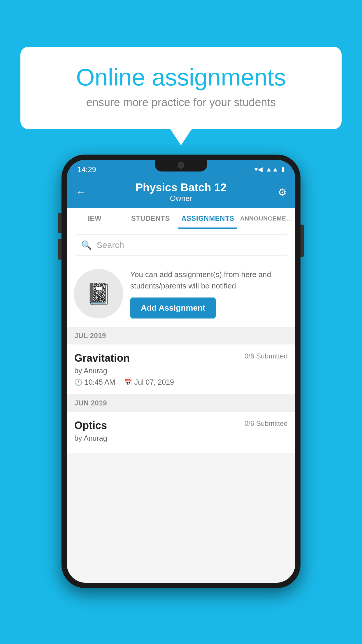 The width and height of the screenshot is (362, 644). I want to click on search-container: 🔍 Search, so click(181, 245).